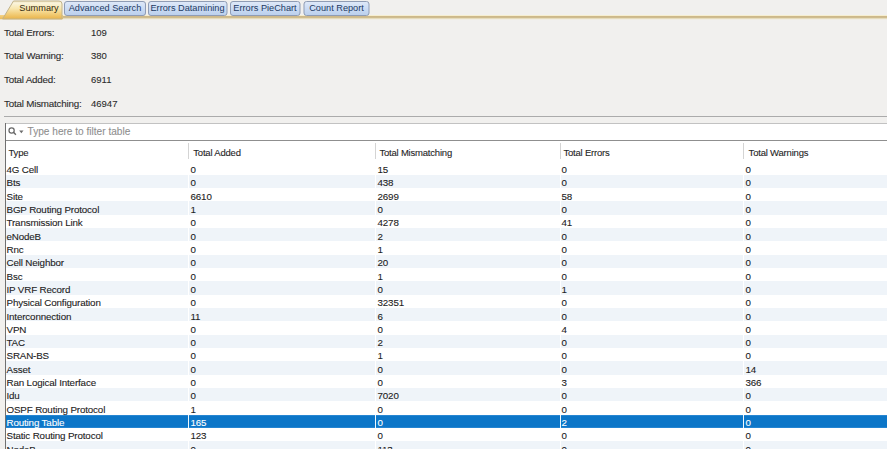  What do you see at coordinates (106, 8) in the screenshot?
I see `svg-text: Advanced Search` at bounding box center [106, 8].